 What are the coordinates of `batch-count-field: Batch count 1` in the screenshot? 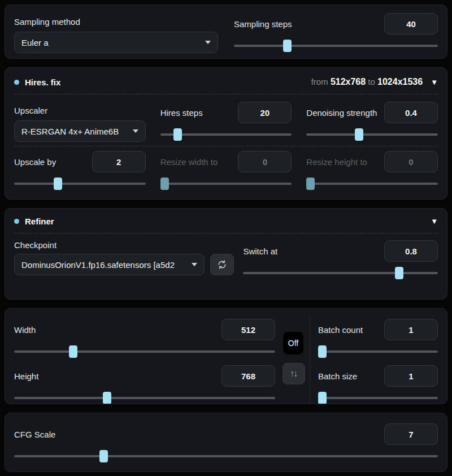 It's located at (378, 338).